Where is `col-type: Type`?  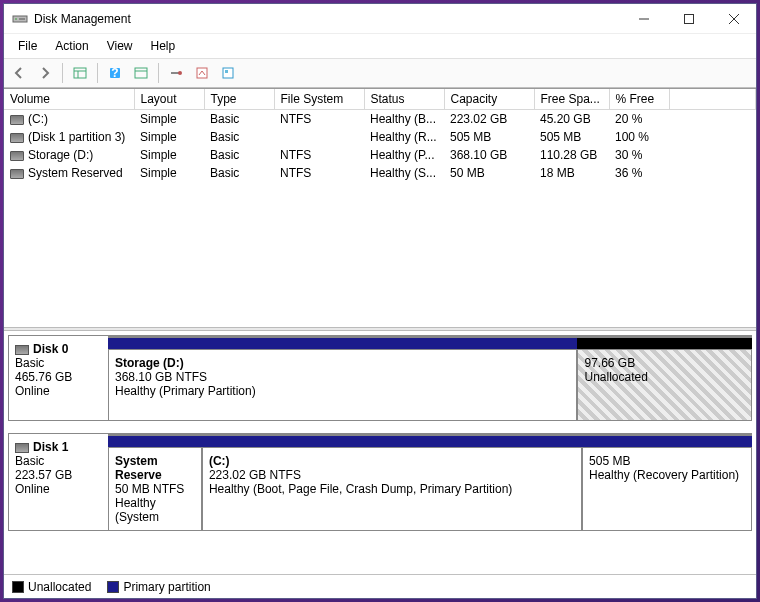 col-type: Type is located at coordinates (239, 100).